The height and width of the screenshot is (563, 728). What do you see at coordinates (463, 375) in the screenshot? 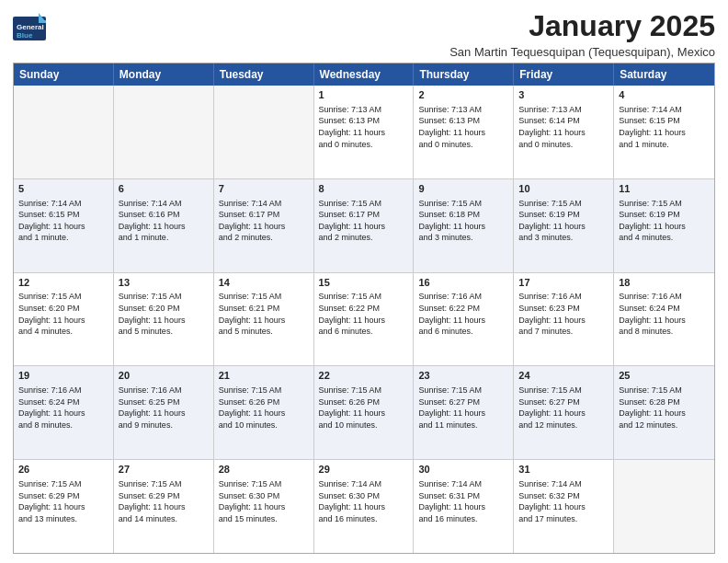
I see `day-number: 23` at bounding box center [463, 375].